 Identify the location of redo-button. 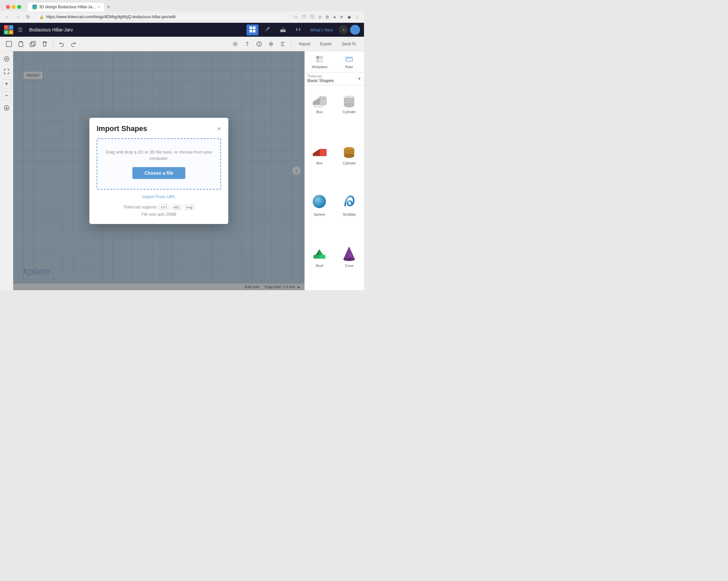
(74, 44).